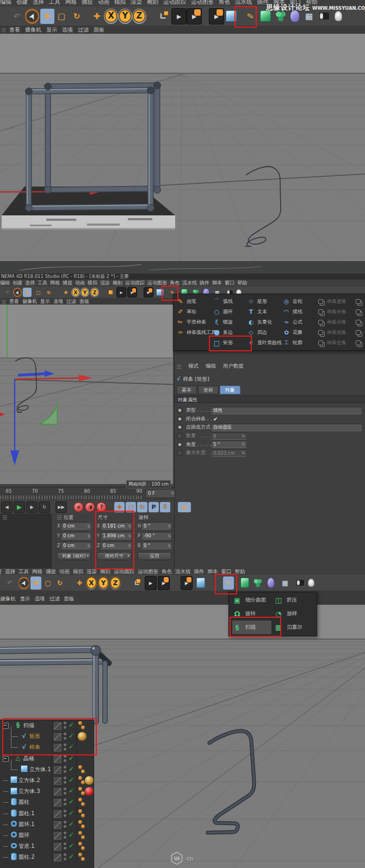 This screenshot has height=868, width=365. Describe the element at coordinates (27, 814) in the screenshot. I see `object-name: 圆柱.1` at that location.